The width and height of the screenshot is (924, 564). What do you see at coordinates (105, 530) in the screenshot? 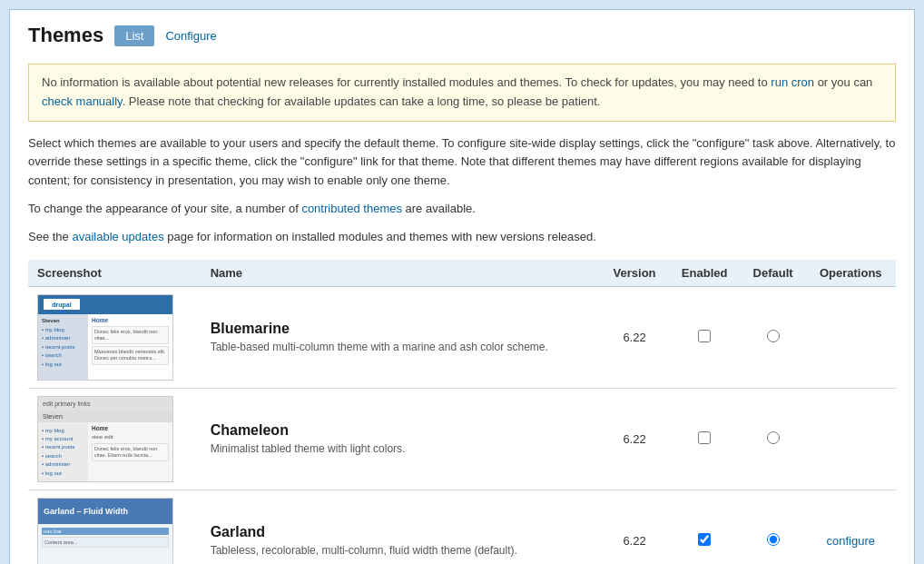
I see `screenshot-garland: Garland – Fluid Width nav bar Content ar…` at bounding box center [105, 530].